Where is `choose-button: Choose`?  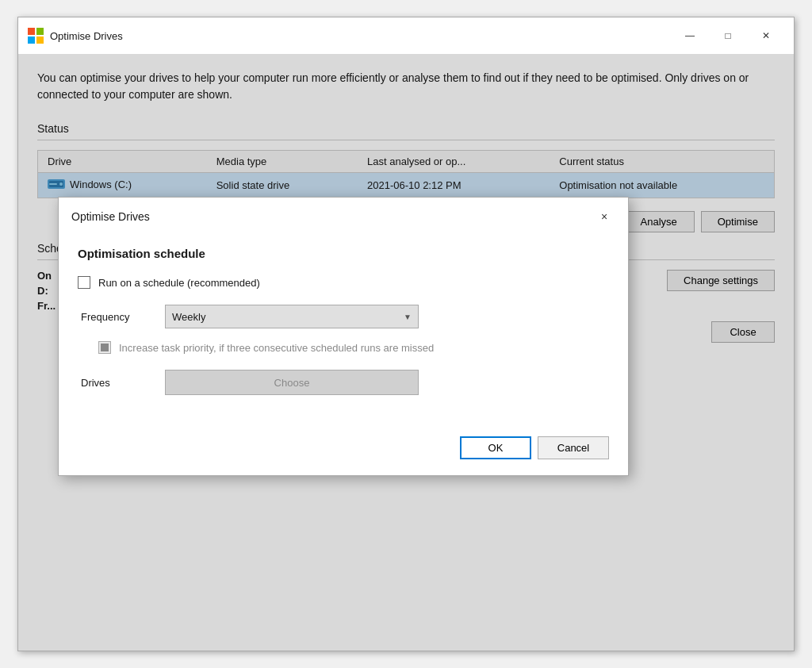 choose-button: Choose is located at coordinates (292, 382).